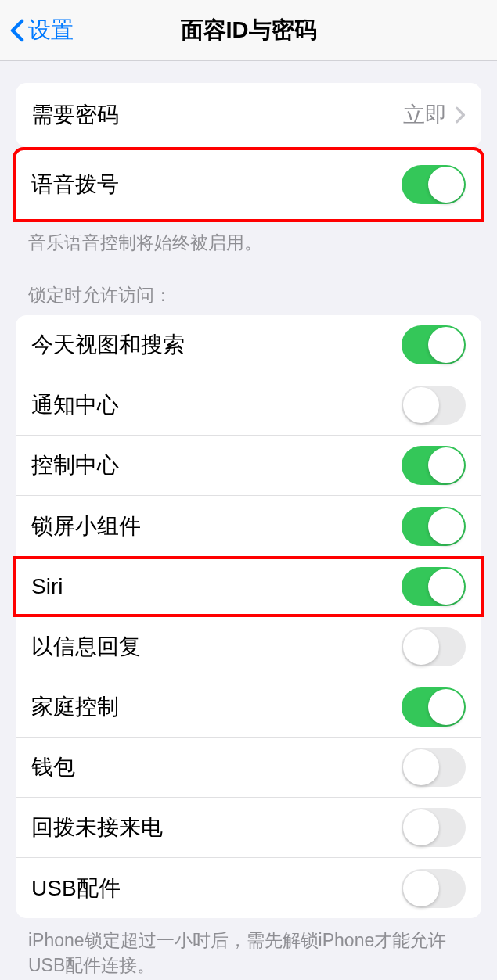  What do you see at coordinates (249, 587) in the screenshot?
I see `siri-row: Siri` at bounding box center [249, 587].